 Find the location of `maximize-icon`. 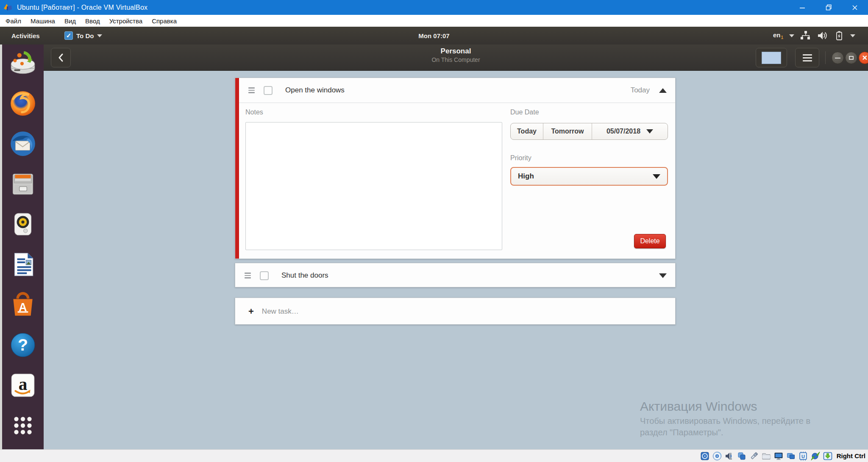

maximize-icon is located at coordinates (851, 58).